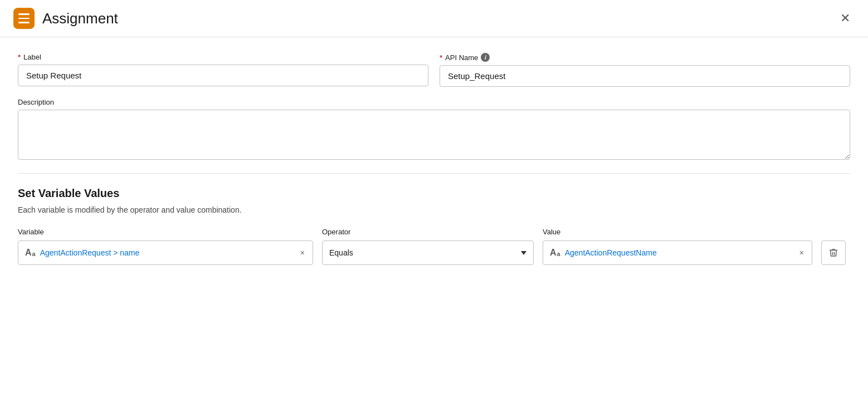  What do you see at coordinates (845, 18) in the screenshot?
I see `close-button: ✕` at bounding box center [845, 18].